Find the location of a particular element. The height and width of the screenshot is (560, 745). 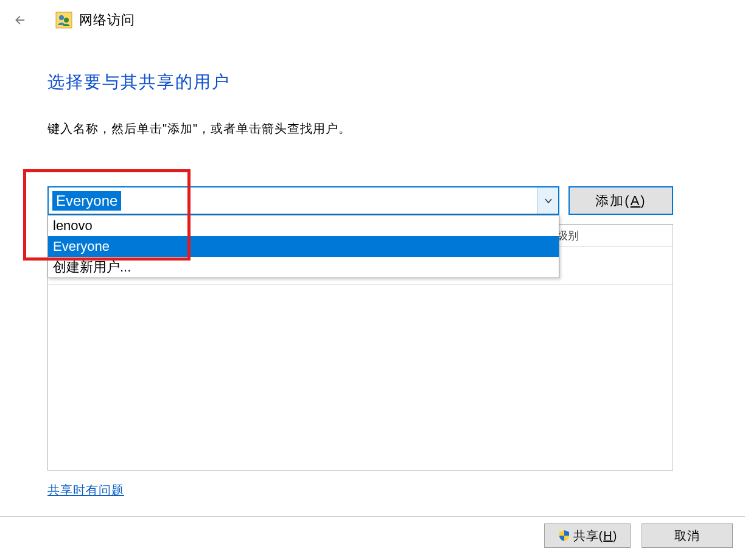

network-share-icon is located at coordinates (64, 20).